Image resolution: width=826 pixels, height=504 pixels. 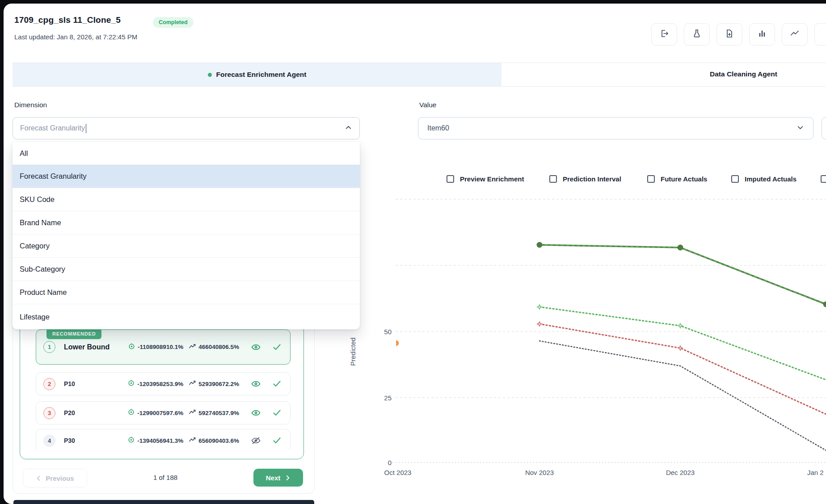 I want to click on agent-tabbar: Forecast Enrichment Agent Data Cleaning …, so click(x=419, y=75).